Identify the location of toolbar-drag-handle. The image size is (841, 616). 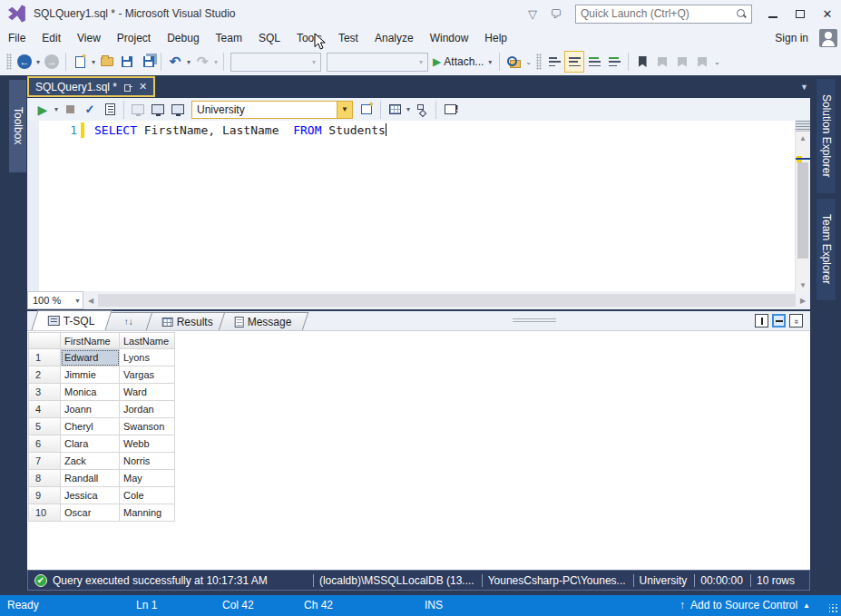
(9, 62).